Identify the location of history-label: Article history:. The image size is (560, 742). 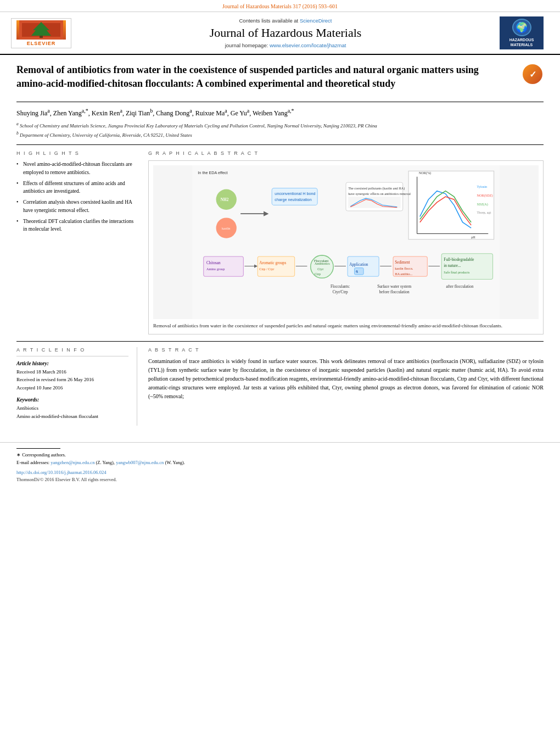
(72, 364).